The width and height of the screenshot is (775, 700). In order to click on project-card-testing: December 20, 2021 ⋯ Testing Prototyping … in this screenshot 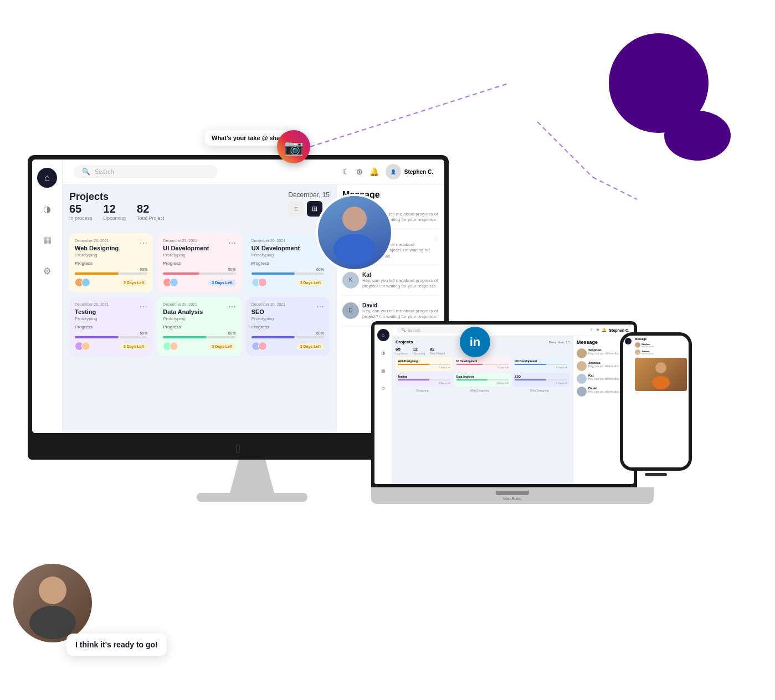, I will do `click(111, 327)`.